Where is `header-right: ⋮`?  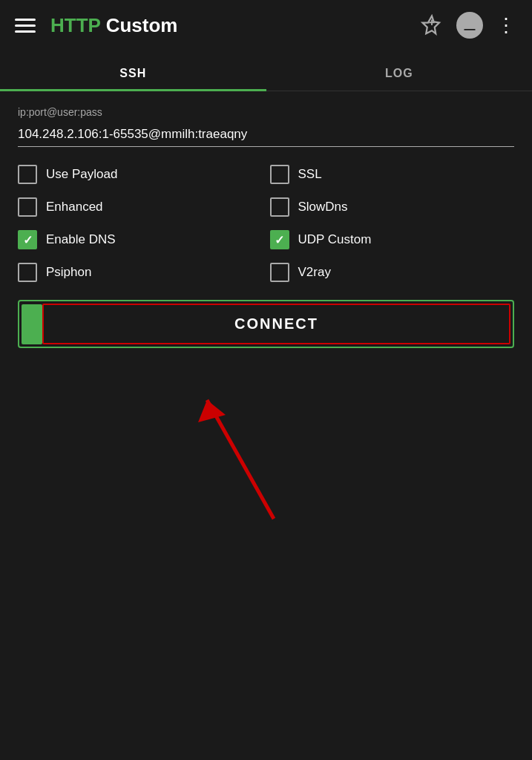 header-right: ⋮ is located at coordinates (469, 25).